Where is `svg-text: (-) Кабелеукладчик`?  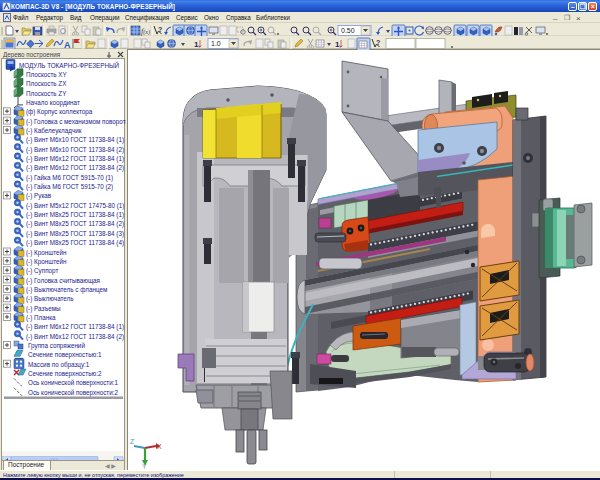 svg-text: (-) Кабелеукладчик is located at coordinates (54, 131).